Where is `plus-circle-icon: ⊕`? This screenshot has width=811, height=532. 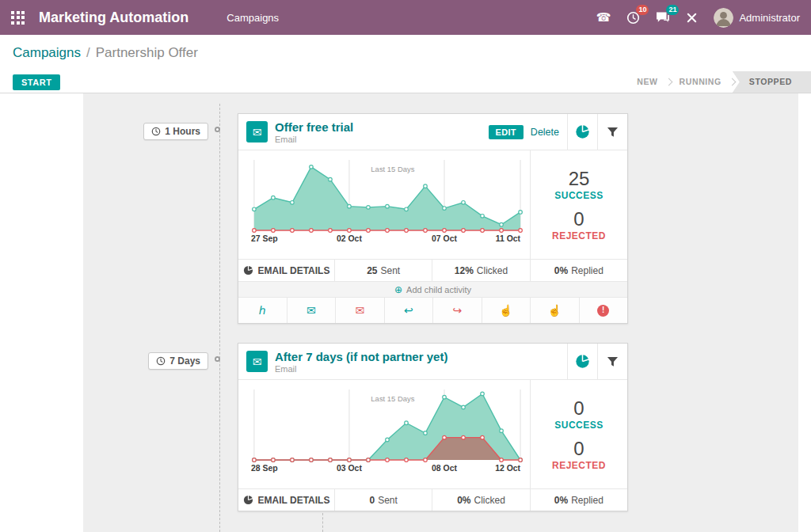
plus-circle-icon: ⊕ is located at coordinates (398, 290).